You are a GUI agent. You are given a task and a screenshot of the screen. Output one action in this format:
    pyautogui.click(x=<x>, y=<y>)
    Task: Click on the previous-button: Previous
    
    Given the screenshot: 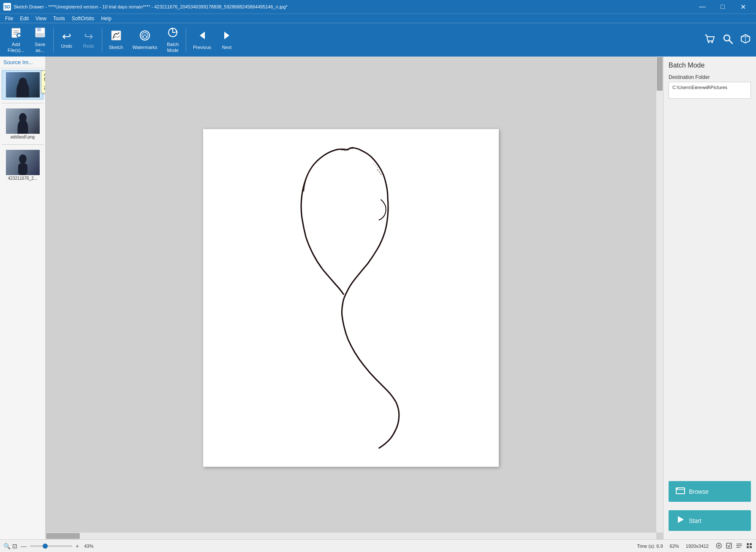 What is the action you would take?
    pyautogui.click(x=202, y=40)
    